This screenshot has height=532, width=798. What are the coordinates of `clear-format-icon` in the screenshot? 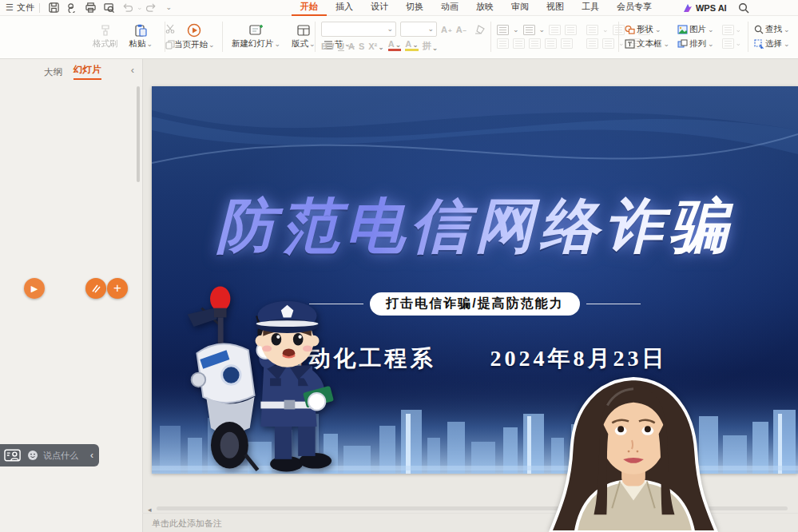 It's located at (479, 29).